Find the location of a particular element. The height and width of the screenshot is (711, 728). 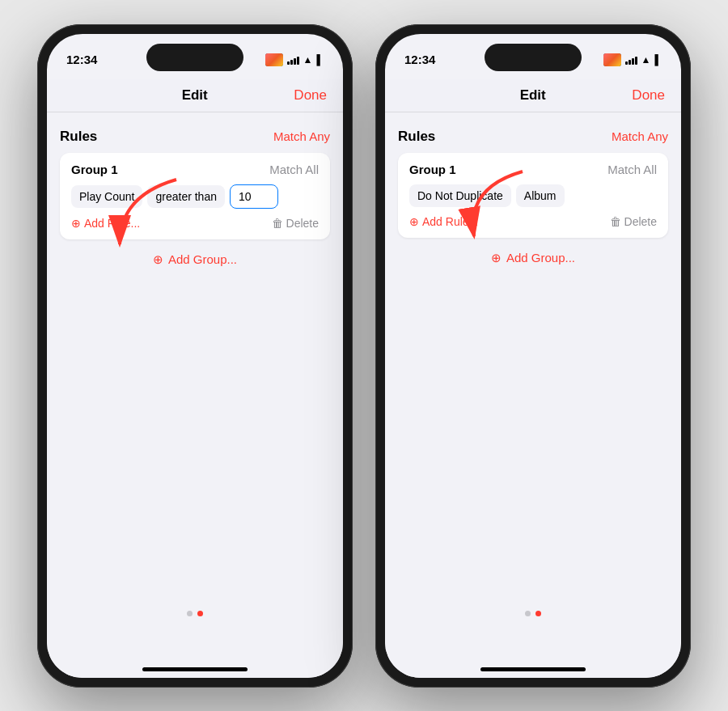

rule-pill1-left: Play Count is located at coordinates (107, 197).